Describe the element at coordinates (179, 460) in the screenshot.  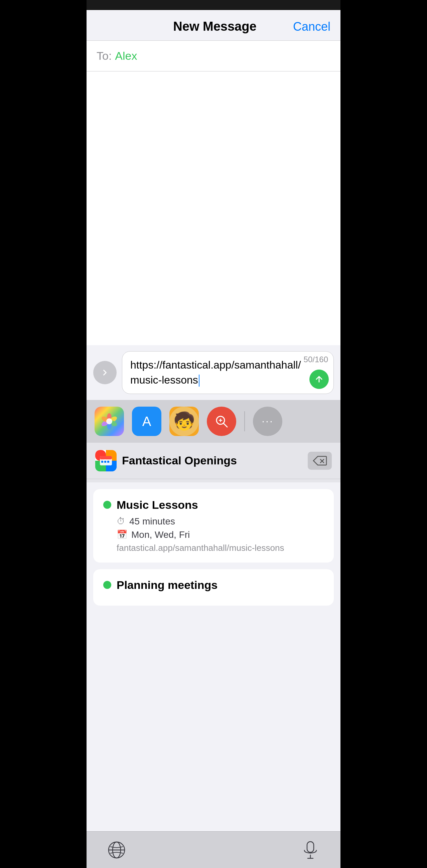
I see `fantastical-title: Fantastical Openings` at that location.